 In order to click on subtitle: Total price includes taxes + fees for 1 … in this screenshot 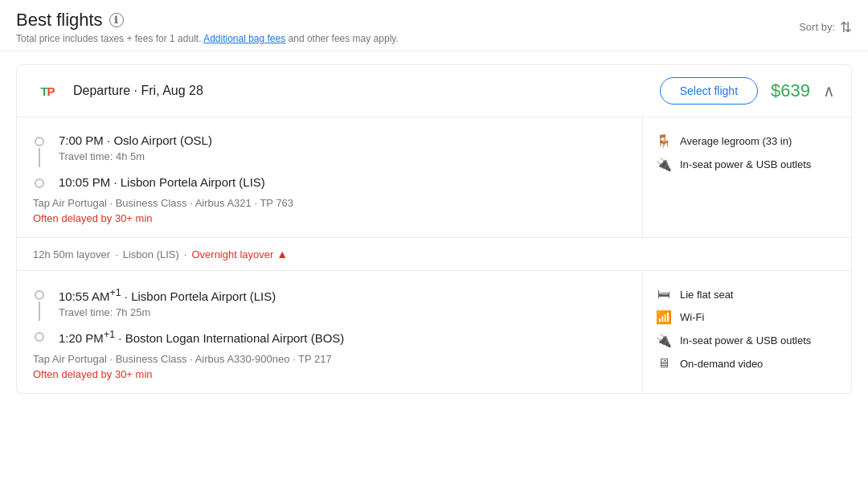, I will do `click(207, 39)`.